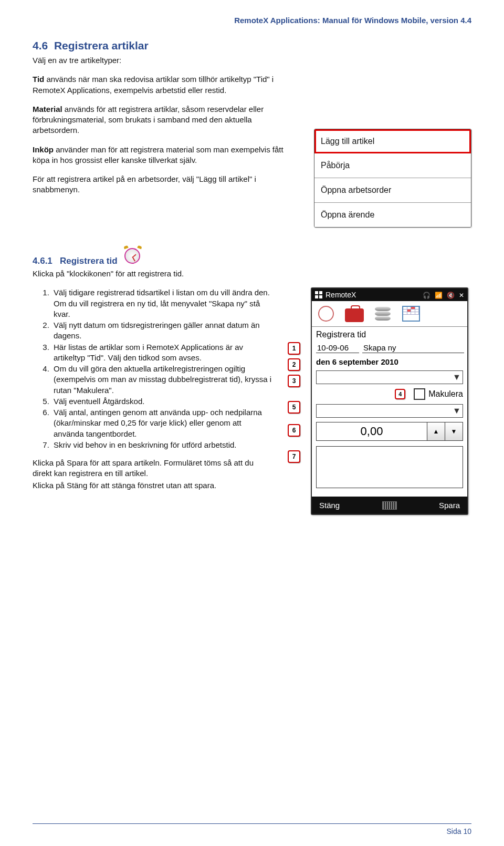  What do you see at coordinates (40, 45) in the screenshot?
I see `section-number: 4.6` at bounding box center [40, 45].